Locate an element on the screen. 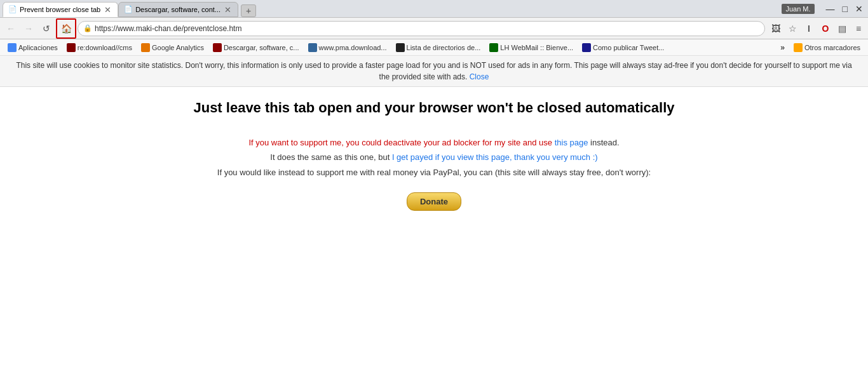 This screenshot has height=379, width=868. bookmark-lista: Lista de directorios de... is located at coordinates (438, 48).